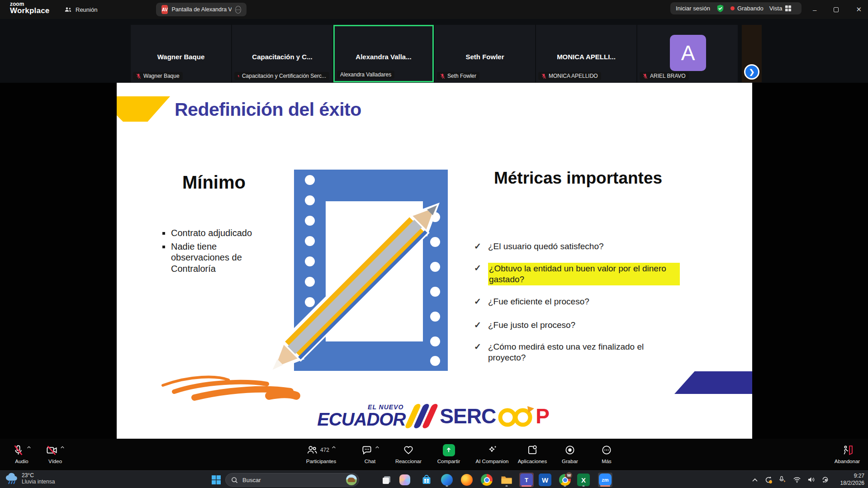  I want to click on task-view-button, so click(387, 480).